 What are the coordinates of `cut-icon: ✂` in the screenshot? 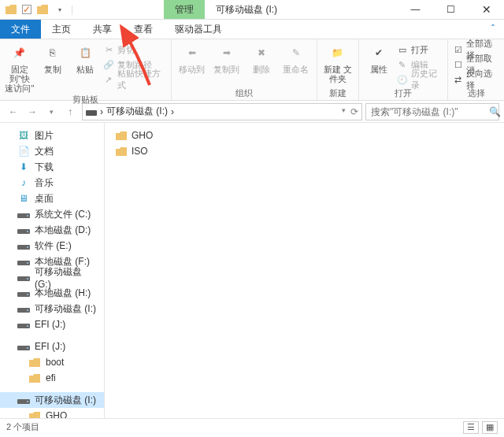 It's located at (109, 50).